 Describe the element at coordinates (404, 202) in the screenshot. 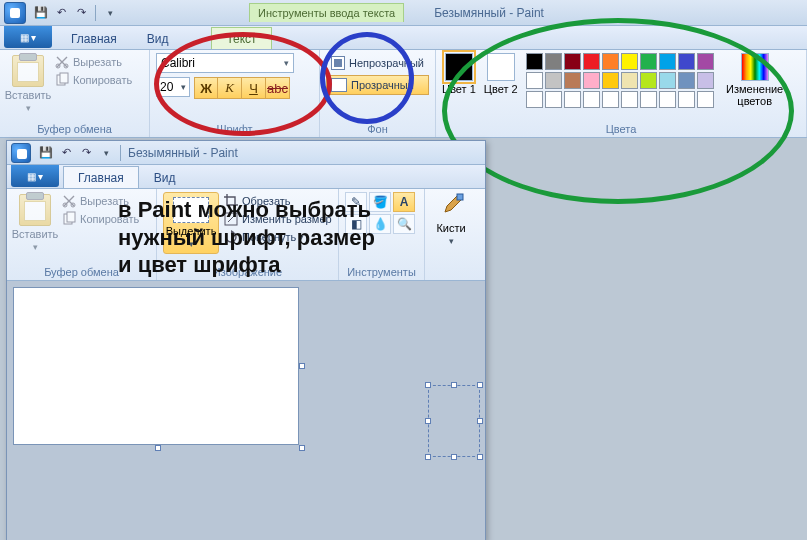

I see `text-tool: A` at that location.